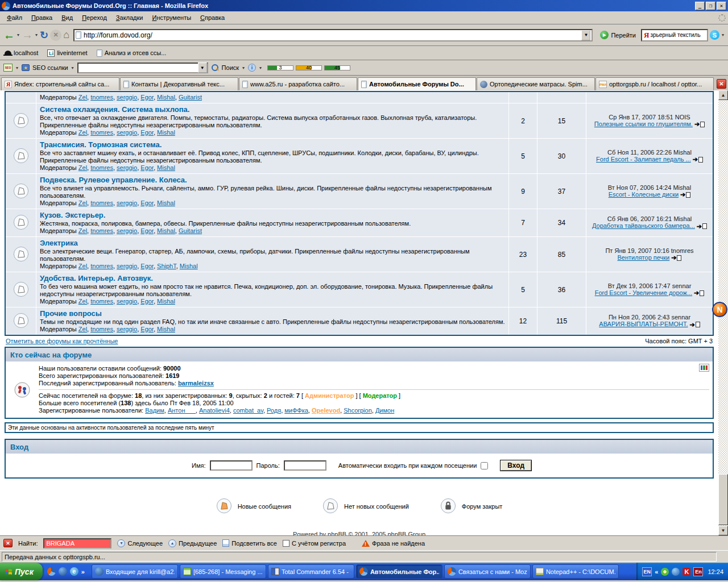 The image size is (728, 582). I want to click on close-tab-button: ✕, so click(721, 84).